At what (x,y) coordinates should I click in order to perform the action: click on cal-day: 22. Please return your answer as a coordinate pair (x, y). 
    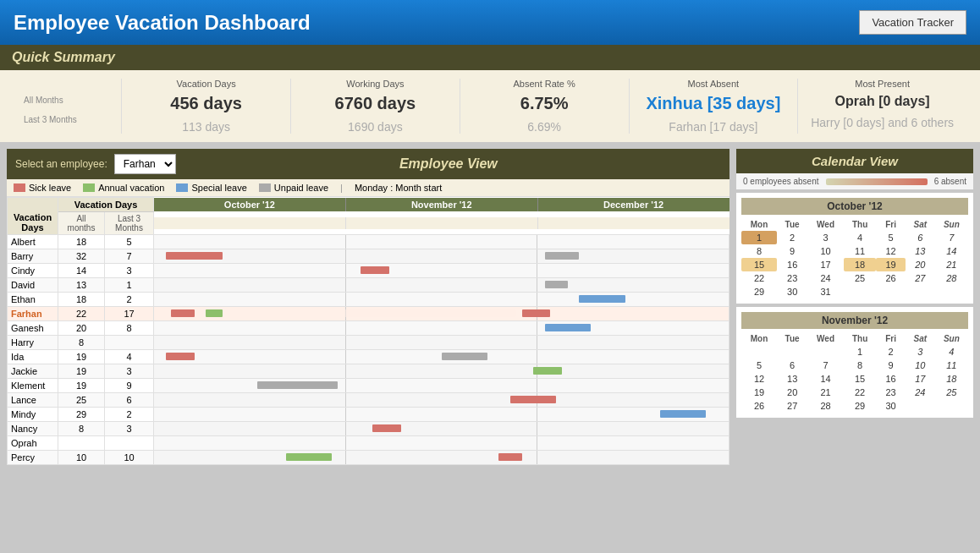
    Looking at the image, I should click on (759, 278).